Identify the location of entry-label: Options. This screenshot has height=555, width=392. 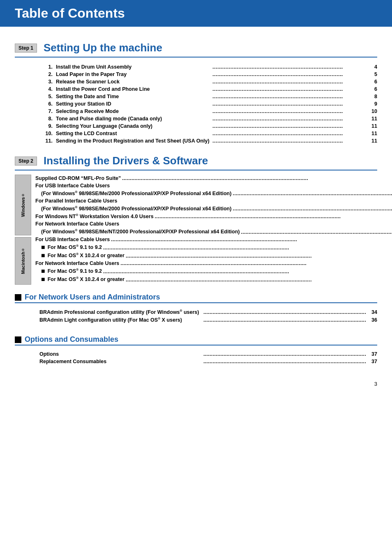
(121, 354).